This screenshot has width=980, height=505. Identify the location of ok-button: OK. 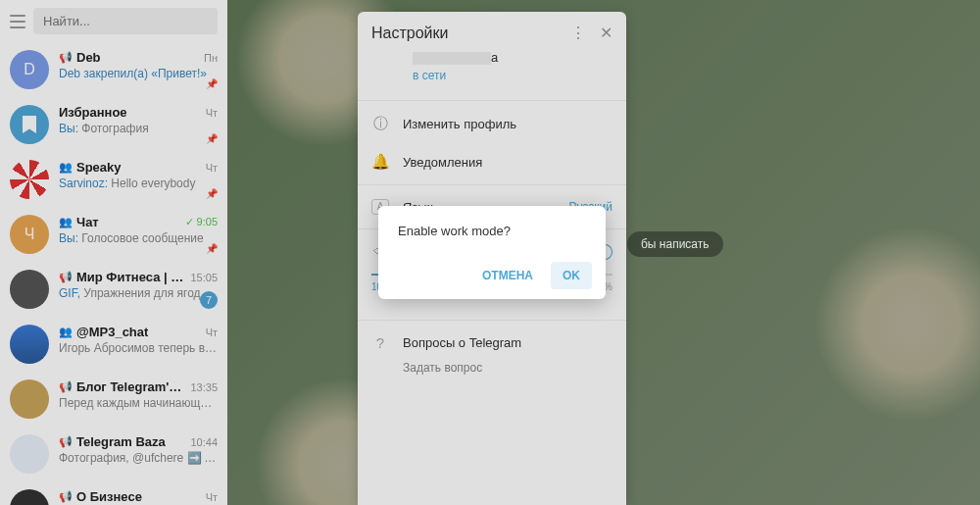
(571, 276).